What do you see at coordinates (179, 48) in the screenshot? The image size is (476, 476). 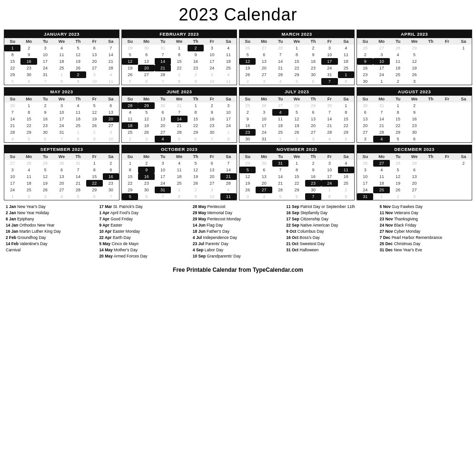 I see `cal-day: 1` at bounding box center [179, 48].